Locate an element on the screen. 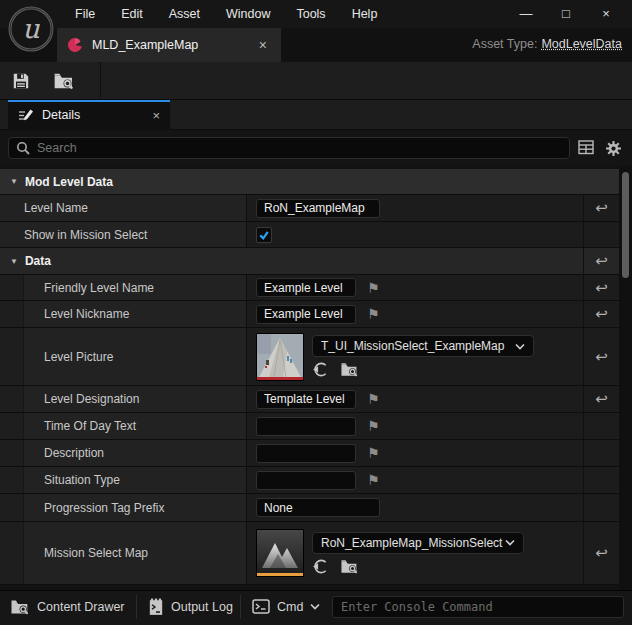 The width and height of the screenshot is (632, 625). content-drawer-label: Content Drawer is located at coordinates (81, 607).